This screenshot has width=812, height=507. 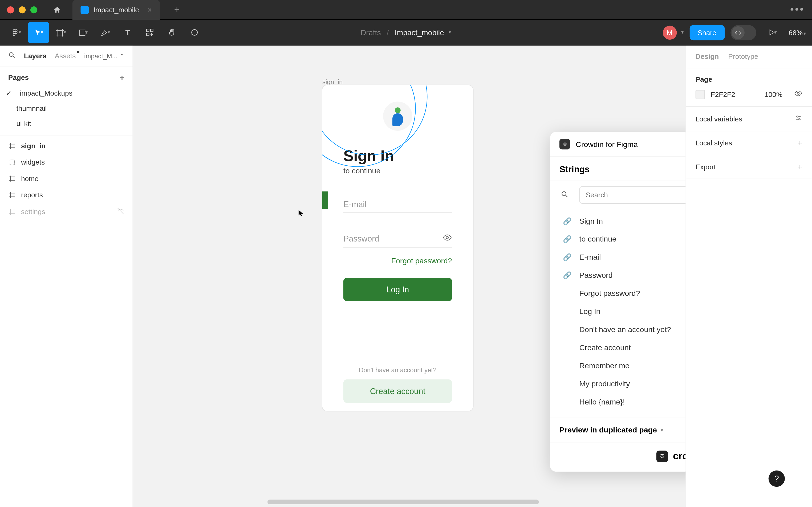 What do you see at coordinates (618, 365) in the screenshot?
I see `string-item: Remember me` at bounding box center [618, 365].